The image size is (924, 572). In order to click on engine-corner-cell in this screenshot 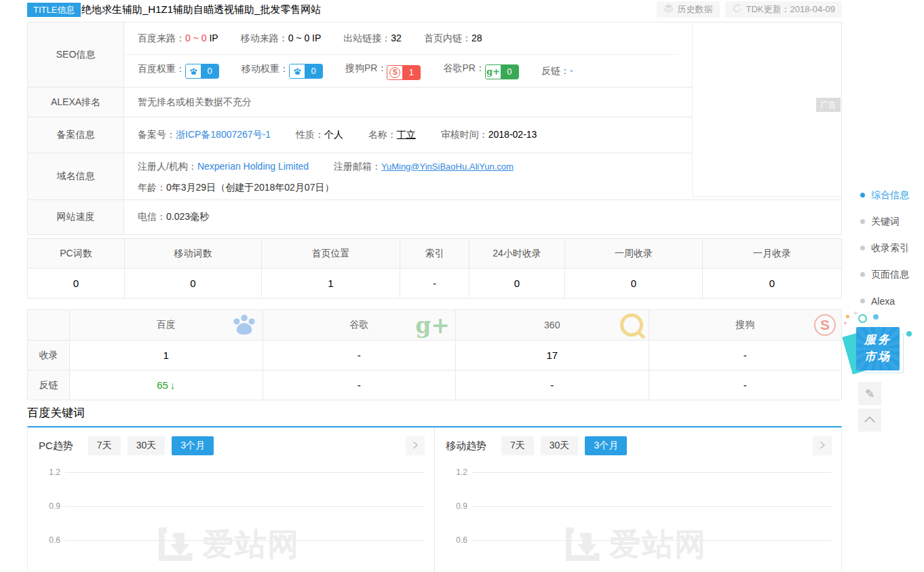, I will do `click(49, 325)`.